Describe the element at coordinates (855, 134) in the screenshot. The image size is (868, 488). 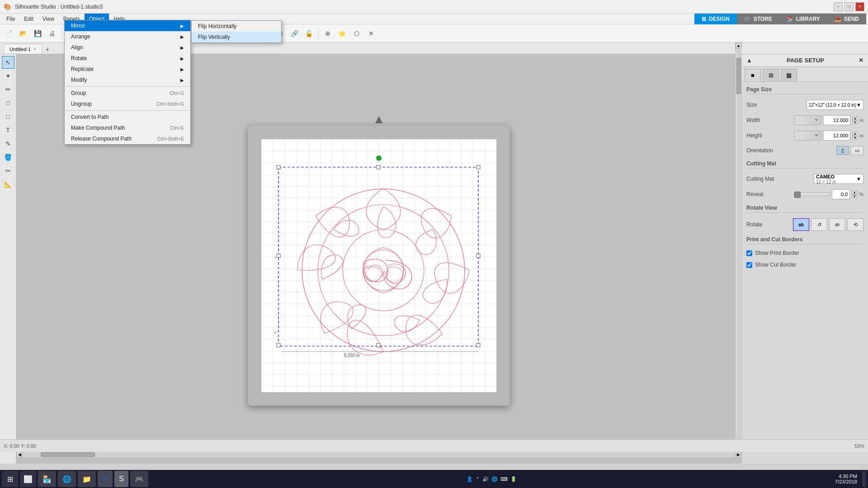
I see `height-spin-up: ▲` at that location.